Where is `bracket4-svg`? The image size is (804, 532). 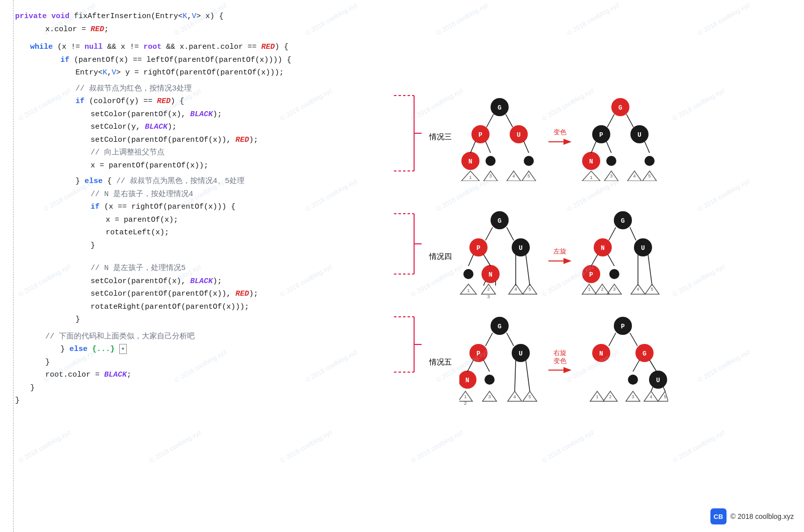 bracket4-svg is located at coordinates (409, 244).